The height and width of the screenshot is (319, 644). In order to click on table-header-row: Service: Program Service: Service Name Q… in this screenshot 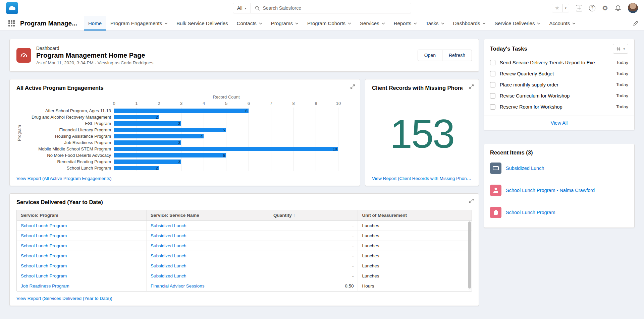, I will do `click(244, 215)`.